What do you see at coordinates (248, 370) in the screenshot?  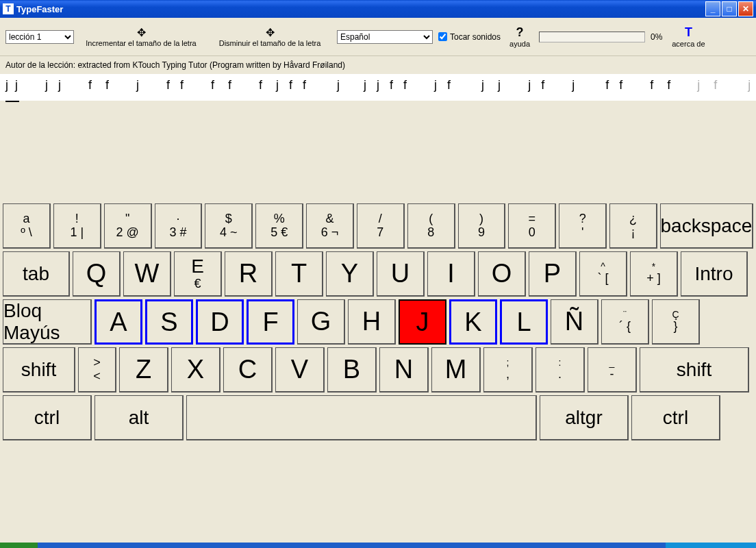 I see `key-C: C` at bounding box center [248, 370].